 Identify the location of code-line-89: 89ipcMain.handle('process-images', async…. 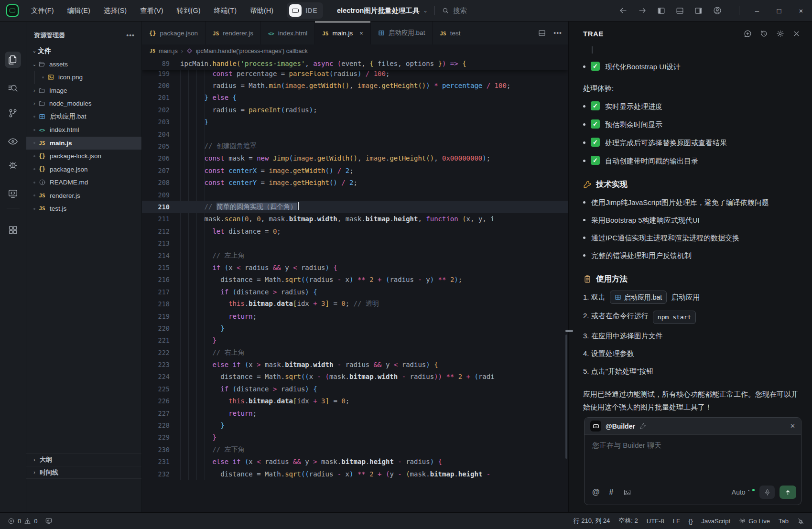
(355, 63).